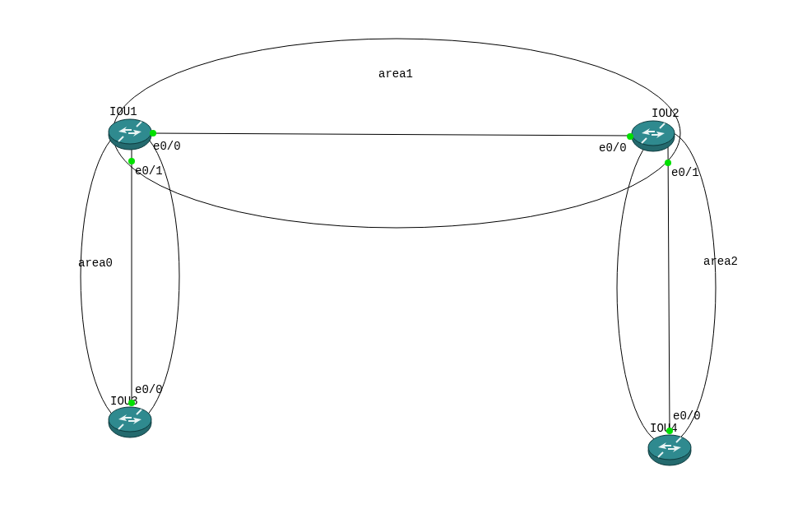 The image size is (807, 532). What do you see at coordinates (167, 146) in the screenshot?
I see `port-label-iou1-e00: e0/0` at bounding box center [167, 146].